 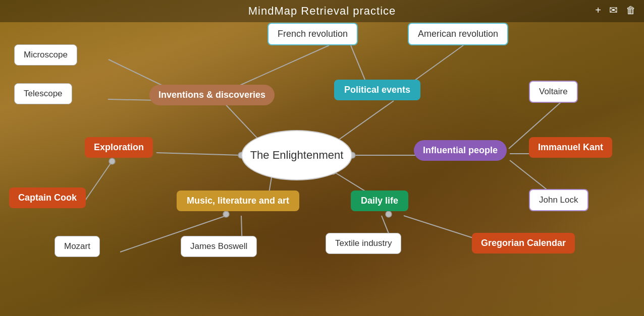 I want to click on node-textile-industry: Textile industry, so click(x=363, y=243).